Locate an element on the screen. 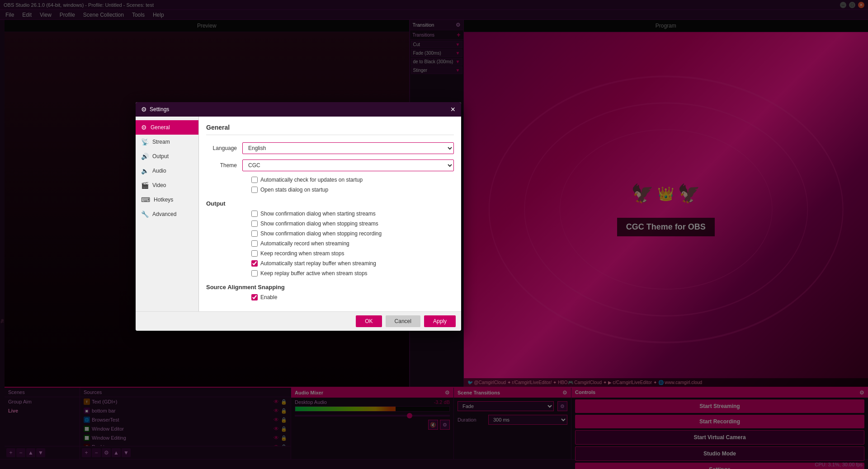  audio-settings-button: ⚙ is located at coordinates (445, 425).